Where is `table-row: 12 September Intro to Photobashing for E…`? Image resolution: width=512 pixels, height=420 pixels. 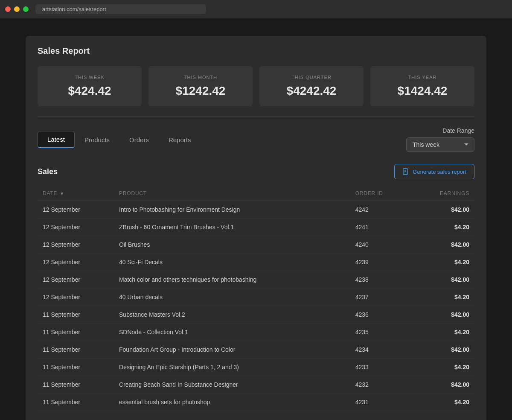 table-row: 12 September Intro to Photobashing for E… is located at coordinates (256, 210).